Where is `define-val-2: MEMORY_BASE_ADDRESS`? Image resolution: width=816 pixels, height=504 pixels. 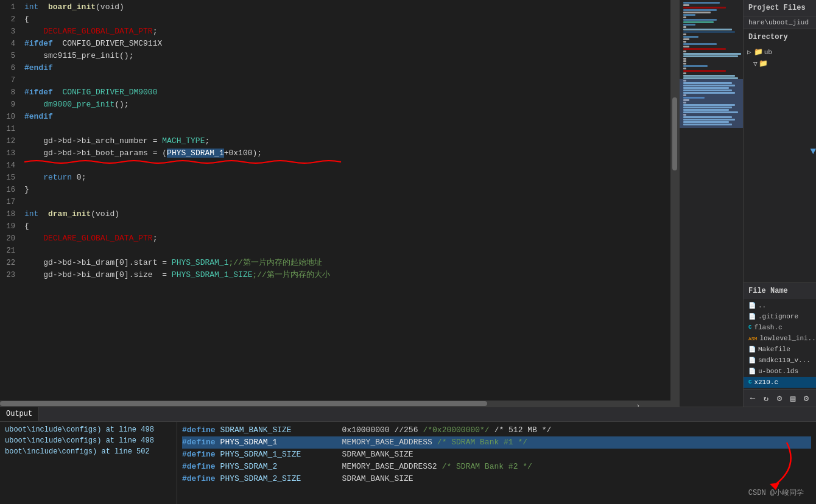
define-val-2: MEMORY_BASE_ADDRESS is located at coordinates (387, 443).